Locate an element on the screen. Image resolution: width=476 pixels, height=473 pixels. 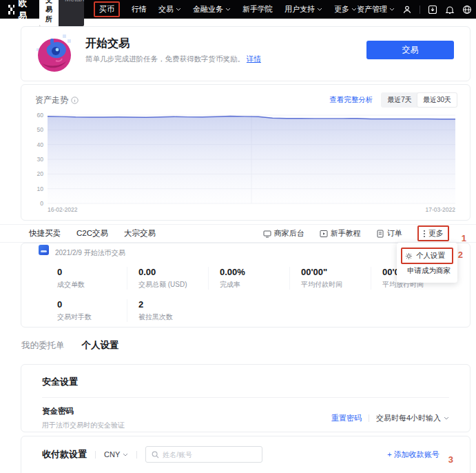
nav-item-buy-crypto: 买币 is located at coordinates (107, 10).